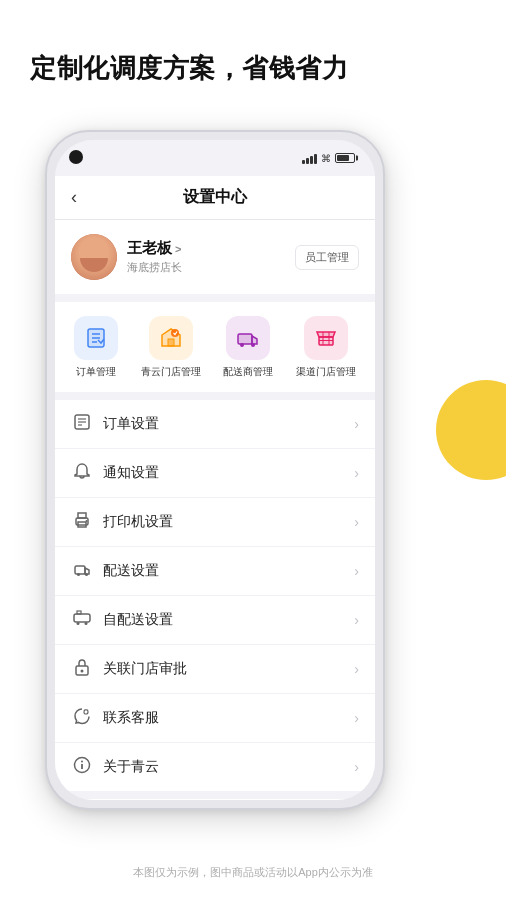 This screenshot has width=506, height=900. Describe the element at coordinates (248, 347) in the screenshot. I see `action-delivery-mgmt: 配送商管理` at that location.